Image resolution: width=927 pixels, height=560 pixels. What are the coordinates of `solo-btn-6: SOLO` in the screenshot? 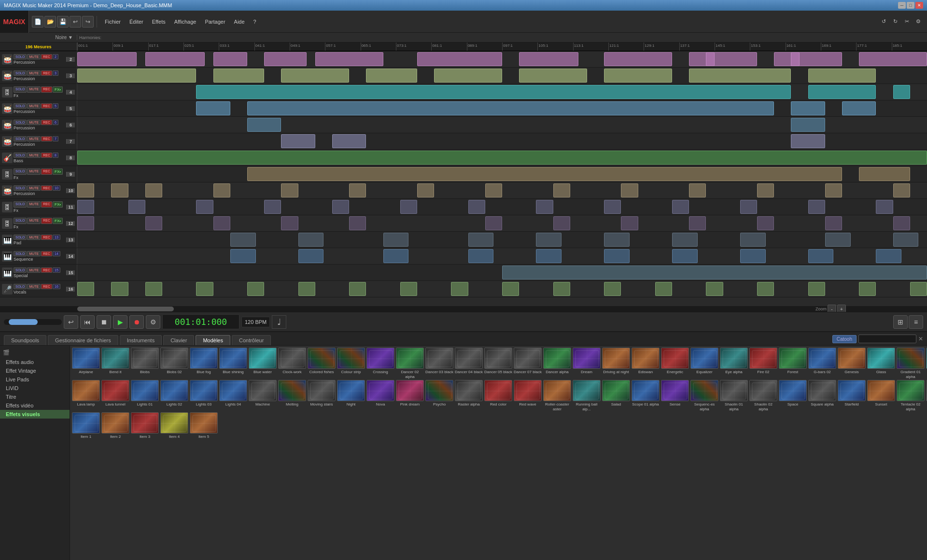 It's located at (20, 139).